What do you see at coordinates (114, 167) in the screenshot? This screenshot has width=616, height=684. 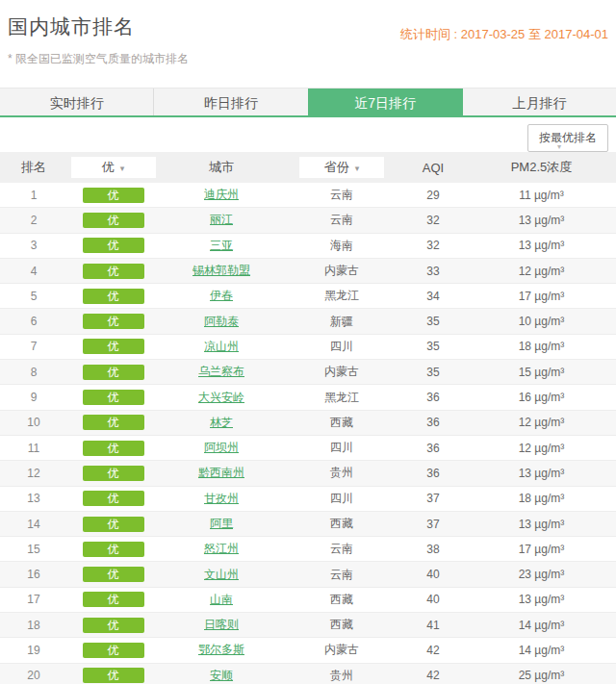 I see `level-filter-dropdown: 优 ▾` at bounding box center [114, 167].